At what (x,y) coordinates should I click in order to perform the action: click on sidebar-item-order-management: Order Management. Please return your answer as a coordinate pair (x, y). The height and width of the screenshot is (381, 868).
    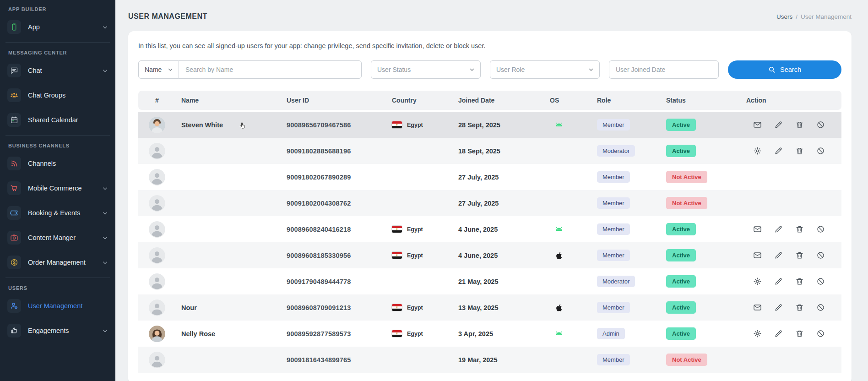
    Looking at the image, I should click on (58, 262).